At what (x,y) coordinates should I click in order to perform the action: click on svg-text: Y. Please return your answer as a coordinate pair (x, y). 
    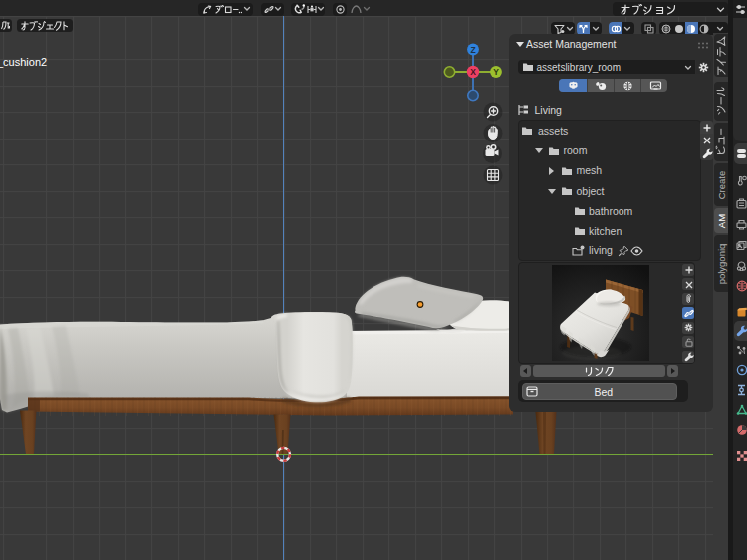
    Looking at the image, I should click on (496, 72).